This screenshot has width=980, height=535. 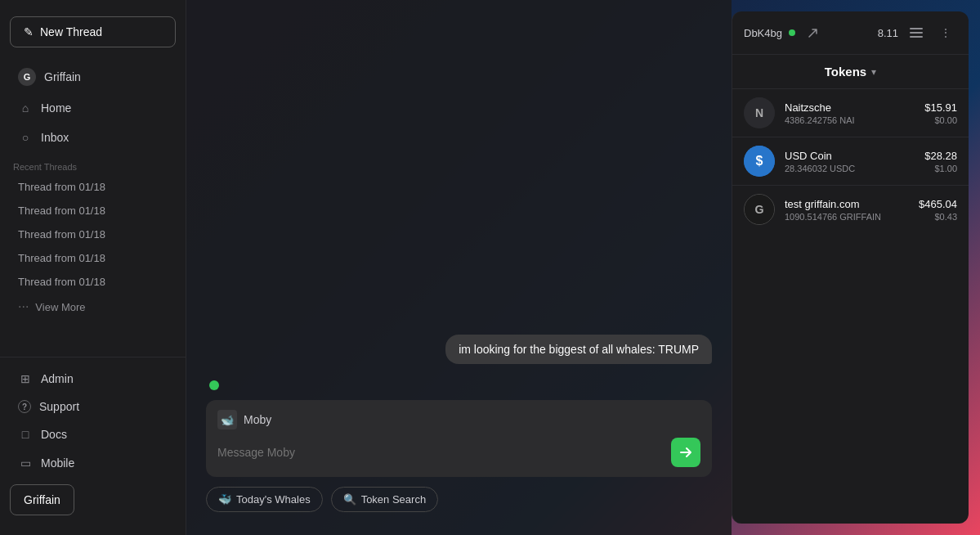 I want to click on chat-input-header: 🐋 Moby, so click(x=459, y=420).